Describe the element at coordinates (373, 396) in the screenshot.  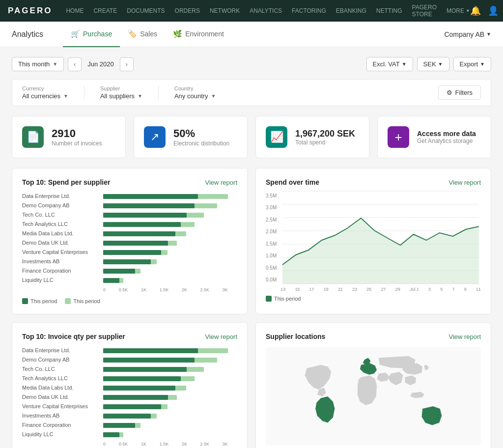
I see `world-map` at that location.